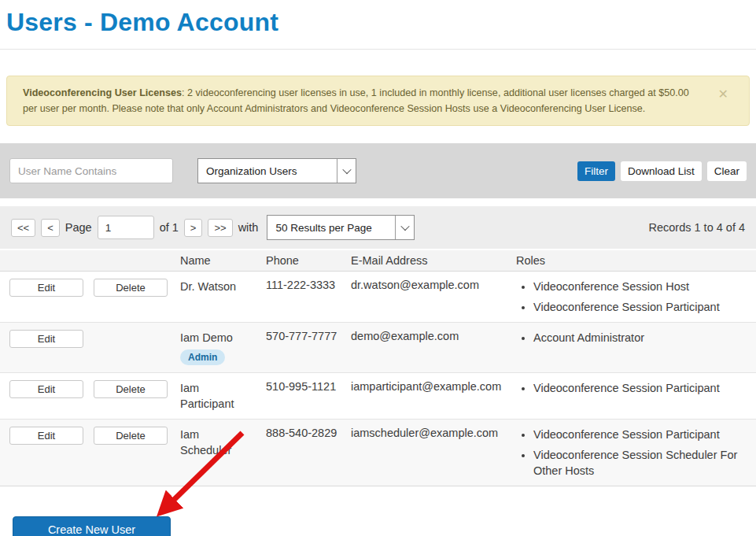  What do you see at coordinates (302, 348) in the screenshot?
I see `user-phone: 570-777-7777` at bounding box center [302, 348].